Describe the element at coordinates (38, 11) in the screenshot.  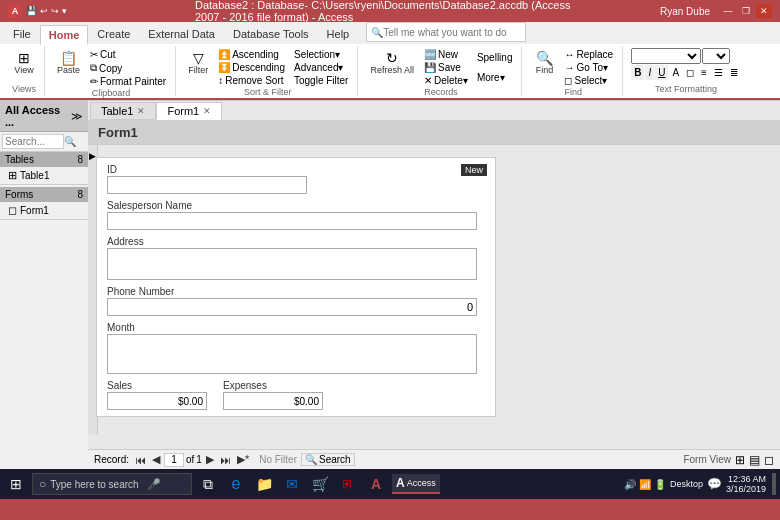
I see `title-bar-left: A 💾 ↩ ↪ ▾` at that location.